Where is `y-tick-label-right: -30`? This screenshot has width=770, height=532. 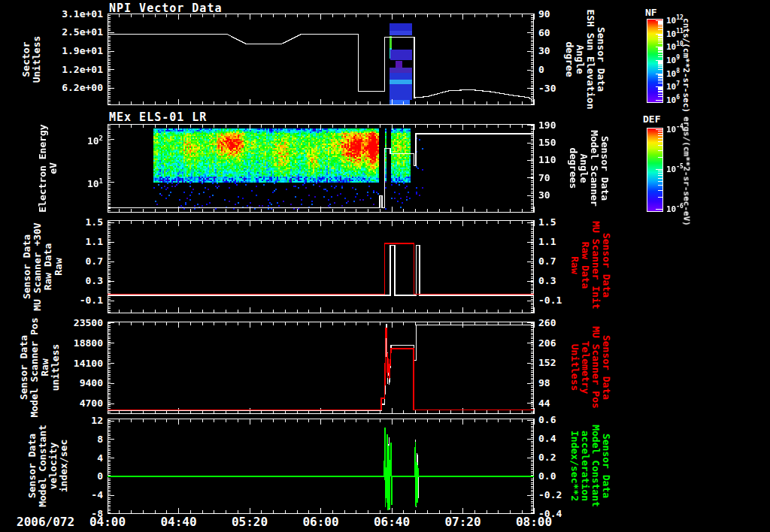 y-tick-label-right: -30 is located at coordinates (547, 89).